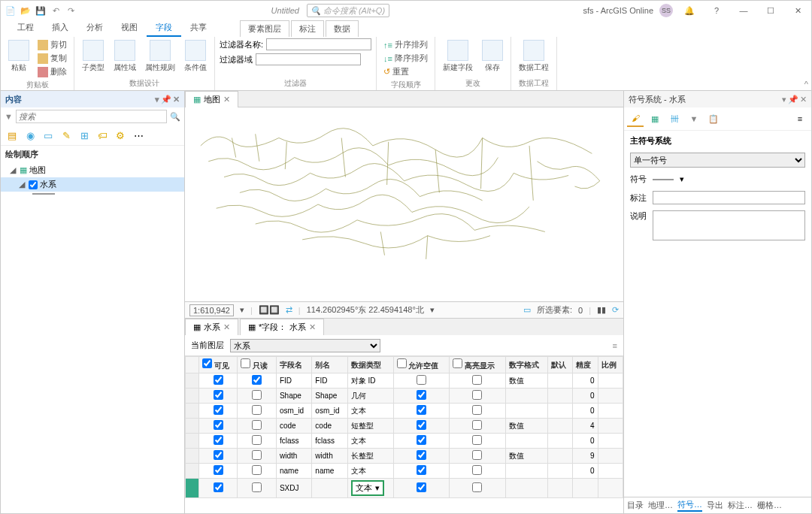 This screenshot has width=812, height=514. What do you see at coordinates (84, 135) in the screenshot?
I see `list-by-snap-icon: ⊞` at bounding box center [84, 135].